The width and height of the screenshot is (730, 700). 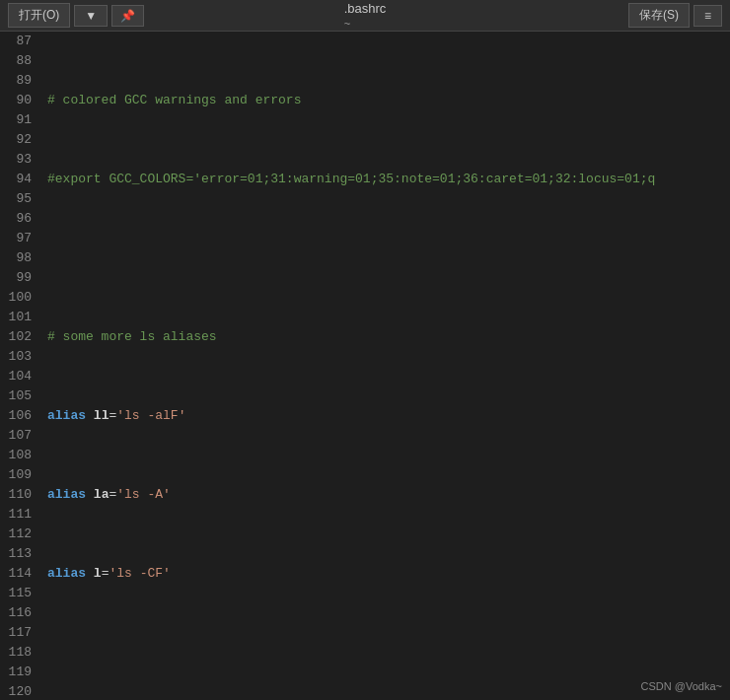 I want to click on ln-97: 97, so click(x=18, y=239).